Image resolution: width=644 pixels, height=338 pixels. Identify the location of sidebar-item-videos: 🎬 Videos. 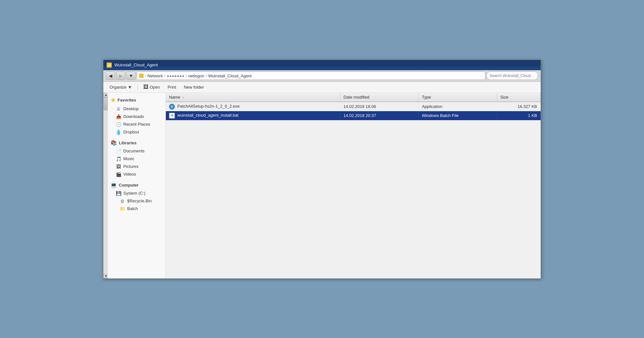
(137, 174).